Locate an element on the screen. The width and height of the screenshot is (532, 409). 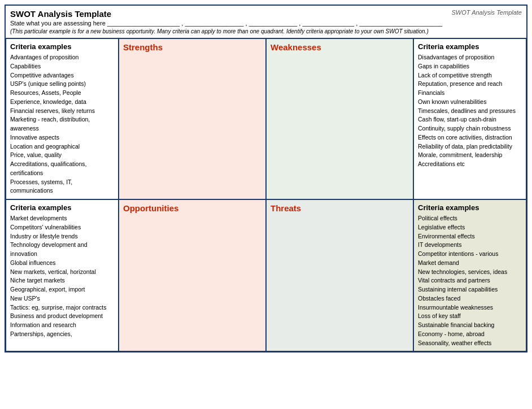
list-item: Accreditations etc is located at coordinates (470, 164).